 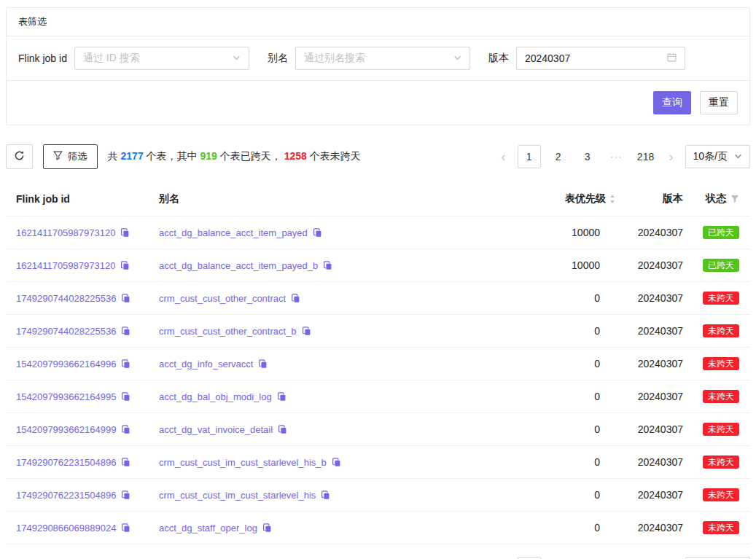 What do you see at coordinates (504, 157) in the screenshot?
I see `prev-page-button: ‹` at bounding box center [504, 157].